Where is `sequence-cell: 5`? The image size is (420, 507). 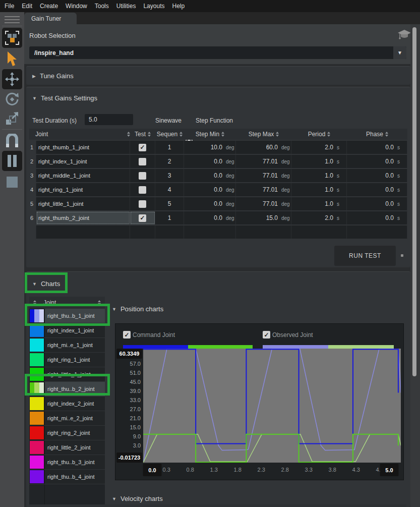
sequence-cell: 5 is located at coordinates (169, 204).